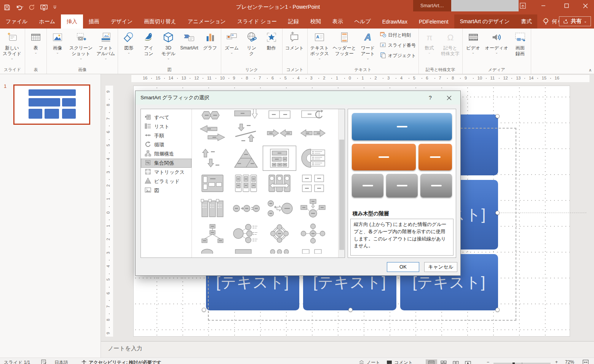 The height and width of the screenshot is (364, 594). What do you see at coordinates (166, 191) in the screenshot?
I see `category-picture: 図` at bounding box center [166, 191].